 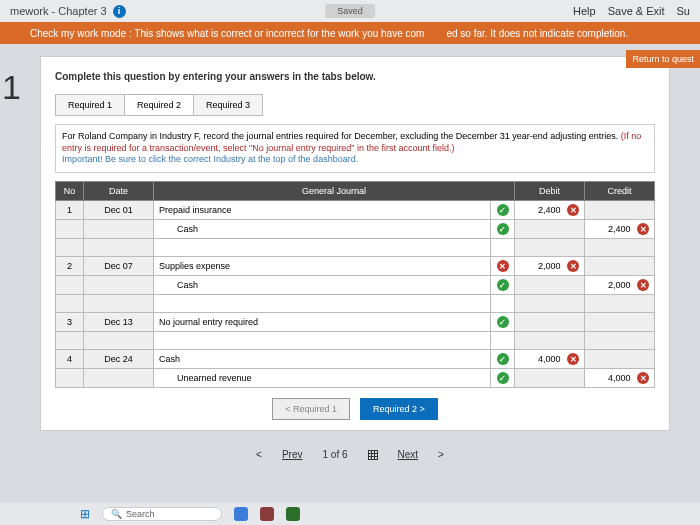 What do you see at coordinates (322, 266) in the screenshot?
I see `cell-account: Supplies expense` at bounding box center [322, 266].